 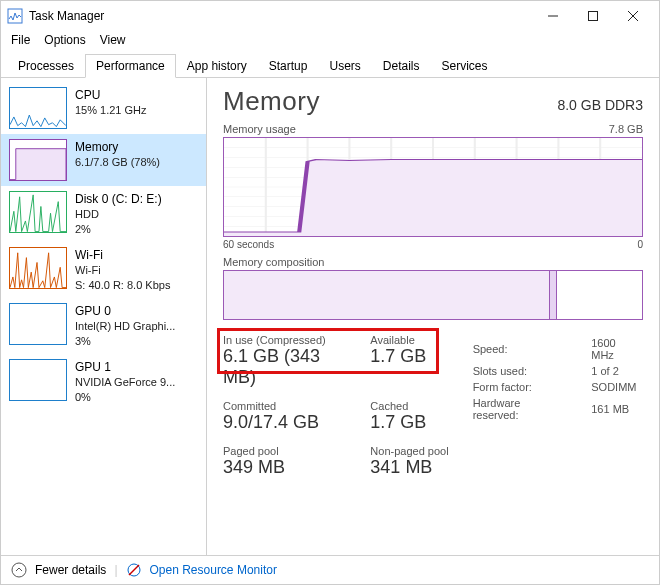 I want to click on disk-title: Disk 0 (C: D: E:), so click(x=118, y=199).